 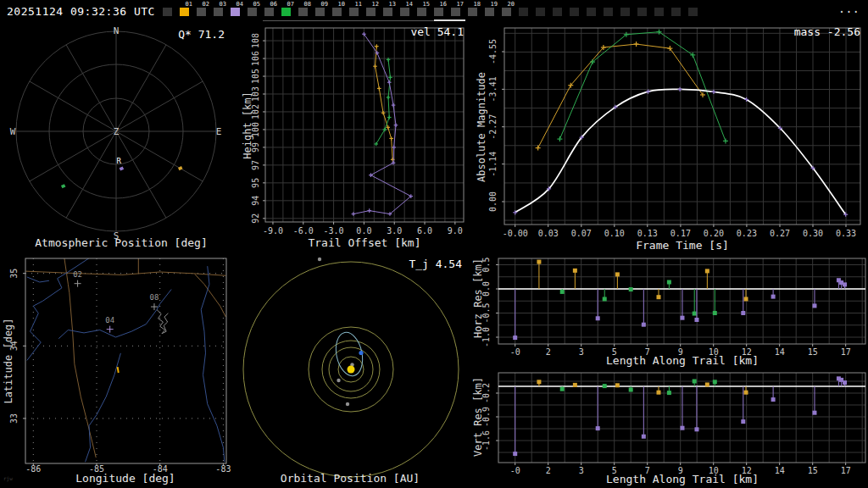 I want to click on station-indicator-02: 02, so click(x=202, y=12).